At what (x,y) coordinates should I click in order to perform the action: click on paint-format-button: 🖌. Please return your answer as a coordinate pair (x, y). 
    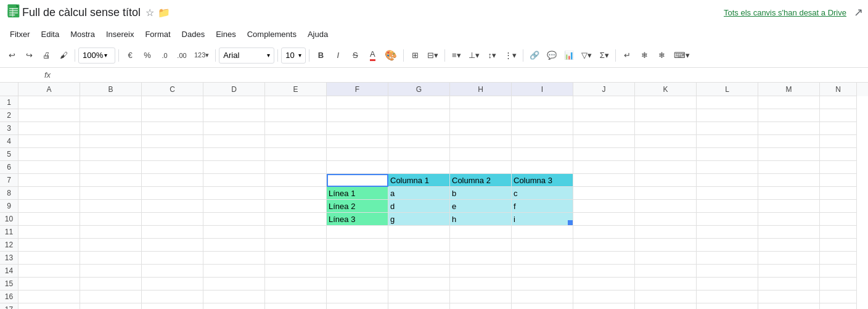
    Looking at the image, I should click on (63, 56).